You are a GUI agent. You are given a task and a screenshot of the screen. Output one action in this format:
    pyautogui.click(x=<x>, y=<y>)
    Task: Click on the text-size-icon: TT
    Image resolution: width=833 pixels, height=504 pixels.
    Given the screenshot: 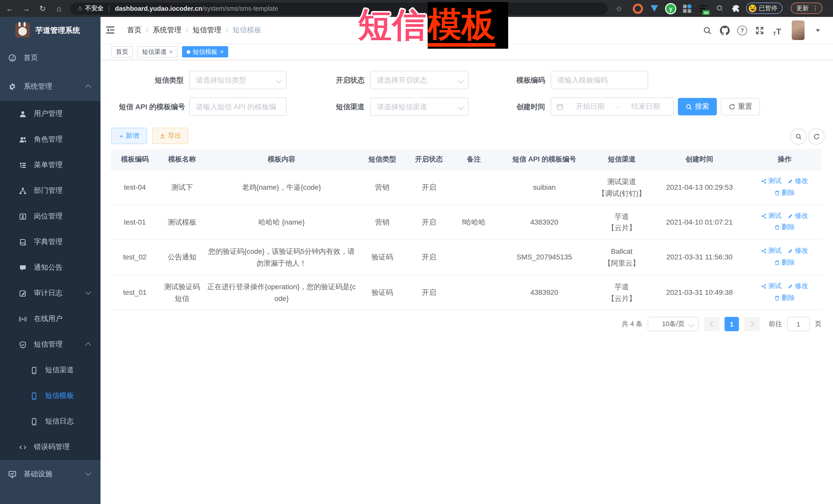 What is the action you would take?
    pyautogui.click(x=777, y=30)
    